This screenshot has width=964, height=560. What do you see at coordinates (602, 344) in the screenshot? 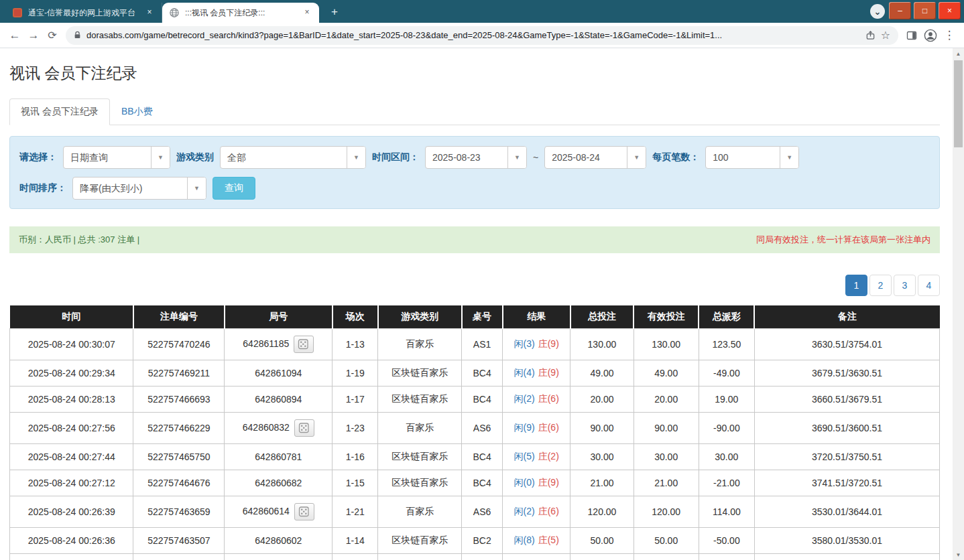
I see `cell-total-bet: 130.00` at bounding box center [602, 344].